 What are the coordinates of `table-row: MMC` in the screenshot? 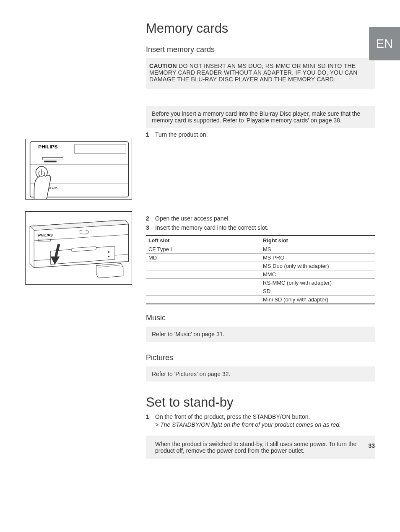 It's located at (260, 275).